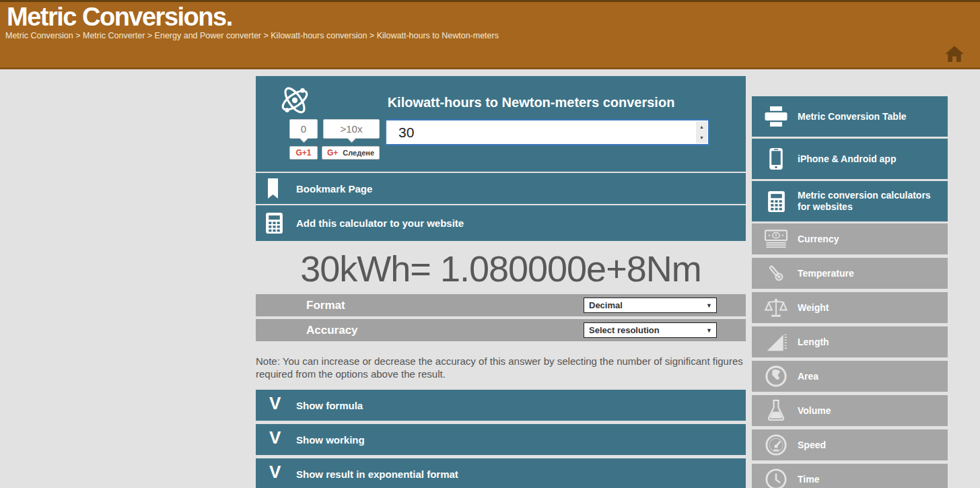 The width and height of the screenshot is (980, 488). What do you see at coordinates (332, 153) in the screenshot?
I see `gplus-logo: G+` at bounding box center [332, 153].